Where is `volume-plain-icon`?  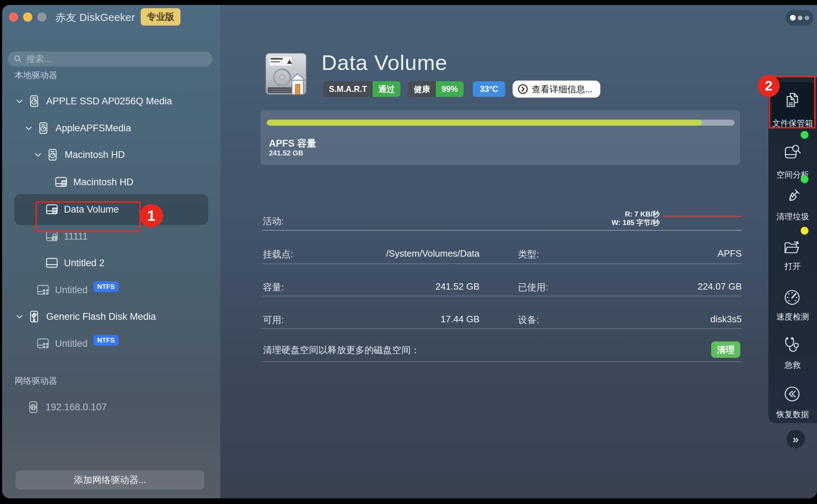 volume-plain-icon is located at coordinates (52, 263).